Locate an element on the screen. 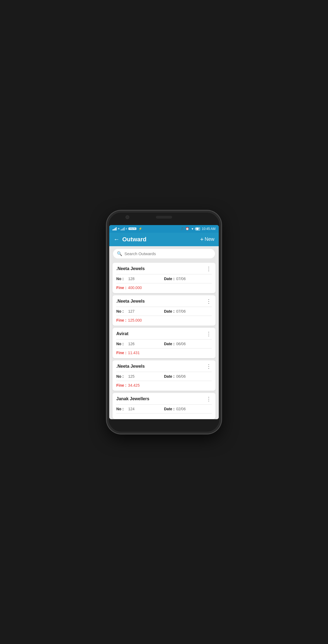  wifi-icon: ▼ is located at coordinates (192, 229).